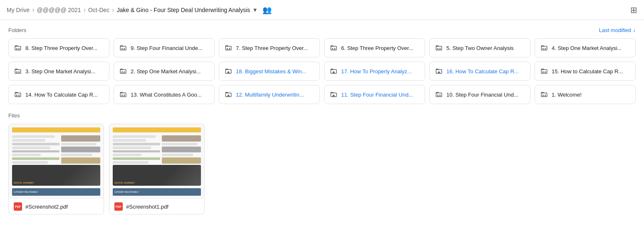  Describe the element at coordinates (591, 95) in the screenshot. I see `folder-name: 1. Welcome!` at that location.